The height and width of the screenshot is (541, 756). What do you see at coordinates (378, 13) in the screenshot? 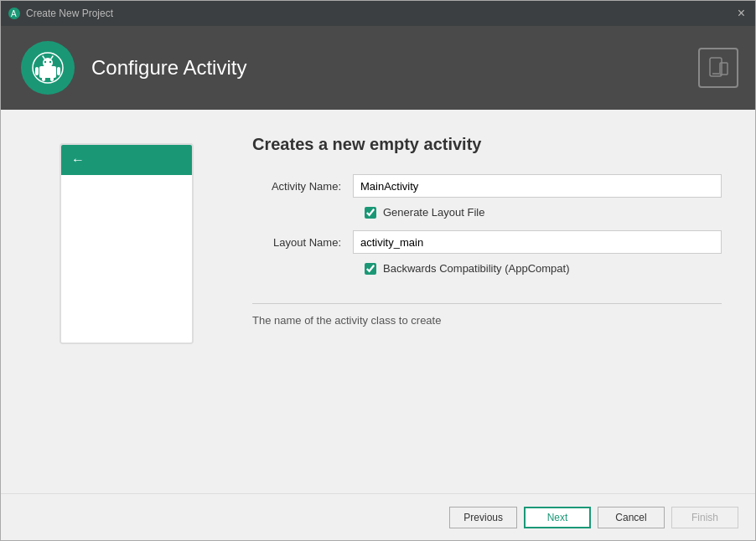
I see `title-bar: A Create New Project ×` at bounding box center [378, 13].